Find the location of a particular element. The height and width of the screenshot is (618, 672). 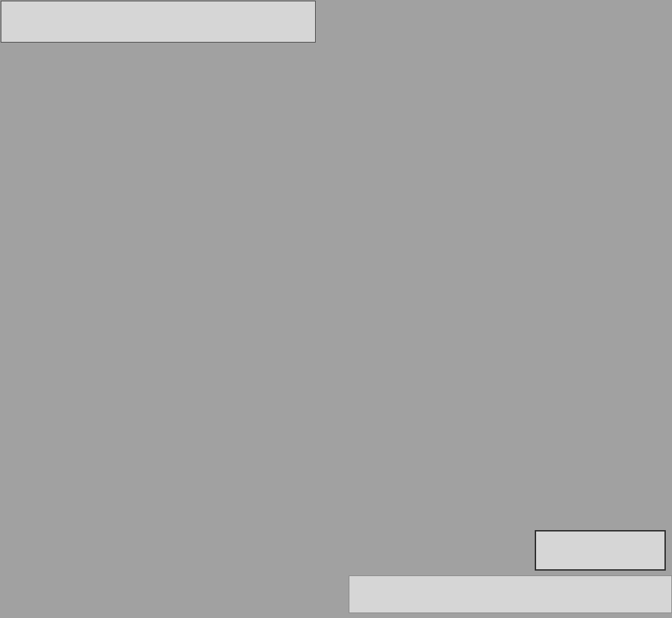

cape-legend-label is located at coordinates (396, 595).